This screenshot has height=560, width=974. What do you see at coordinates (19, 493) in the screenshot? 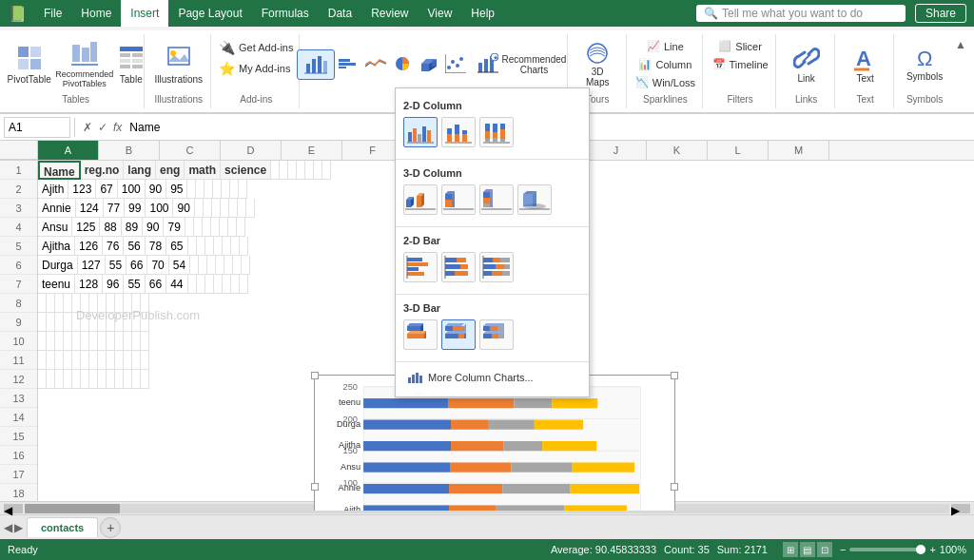
I see `row-num-18: 18` at bounding box center [19, 493].